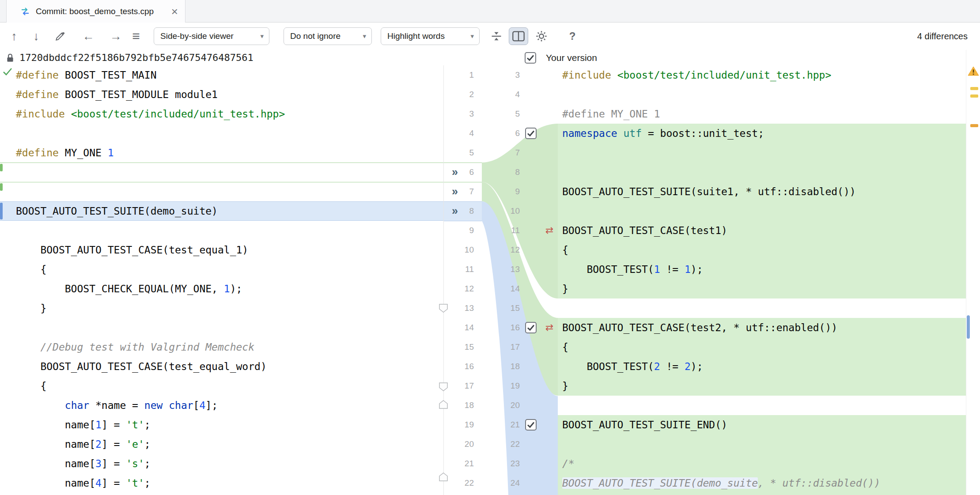 This screenshot has width=980, height=495. Describe the element at coordinates (464, 425) in the screenshot. I see `left-line-number-19: 19` at that location.